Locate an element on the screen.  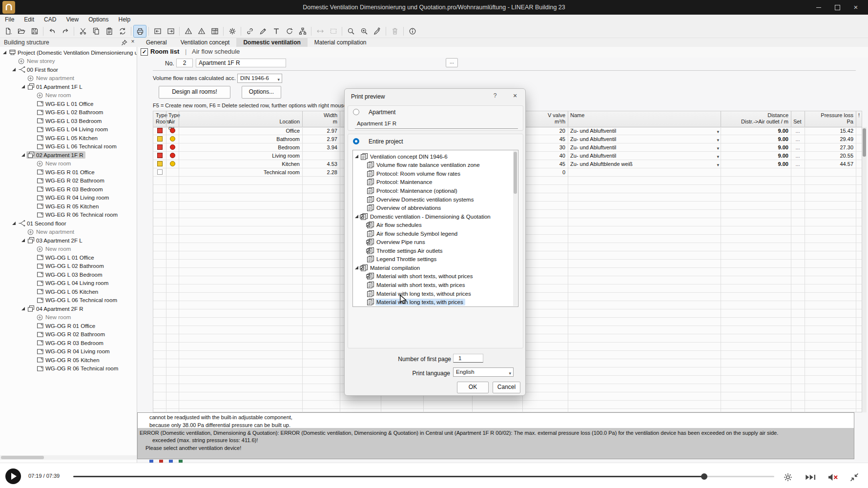
zoom-icon is located at coordinates (351, 31).